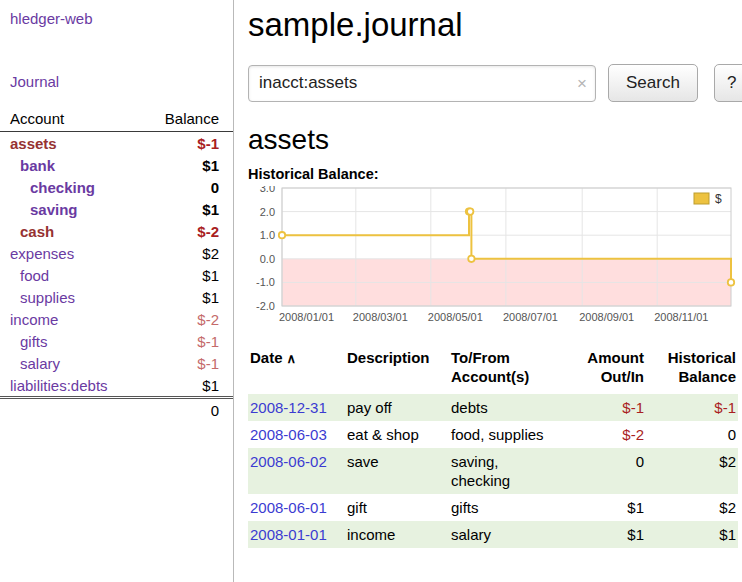 The image size is (742, 582). Describe the element at coordinates (188, 187) in the screenshot. I see `account-balance: 0` at that location.